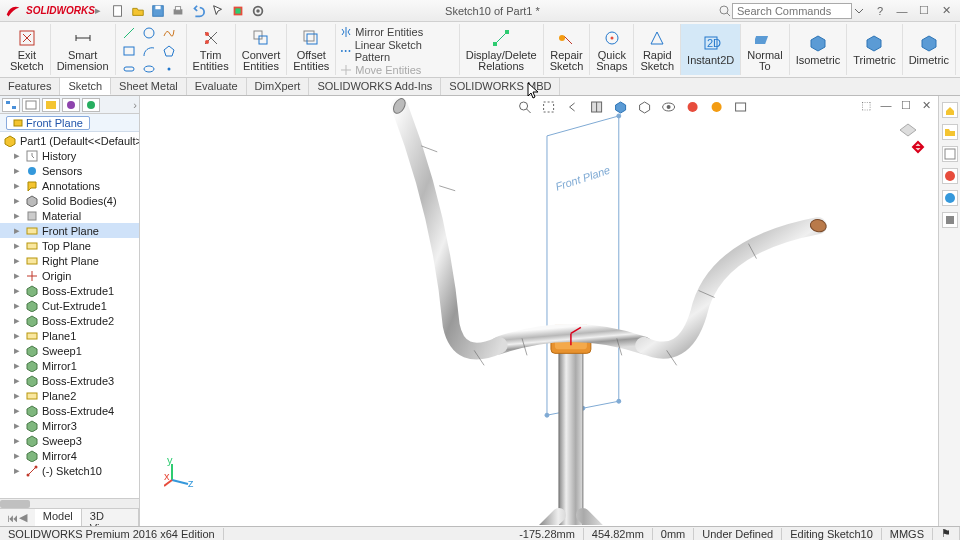  What do you see at coordinates (70, 426) in the screenshot?
I see `tree-node: ▸Mirror3` at bounding box center [70, 426].